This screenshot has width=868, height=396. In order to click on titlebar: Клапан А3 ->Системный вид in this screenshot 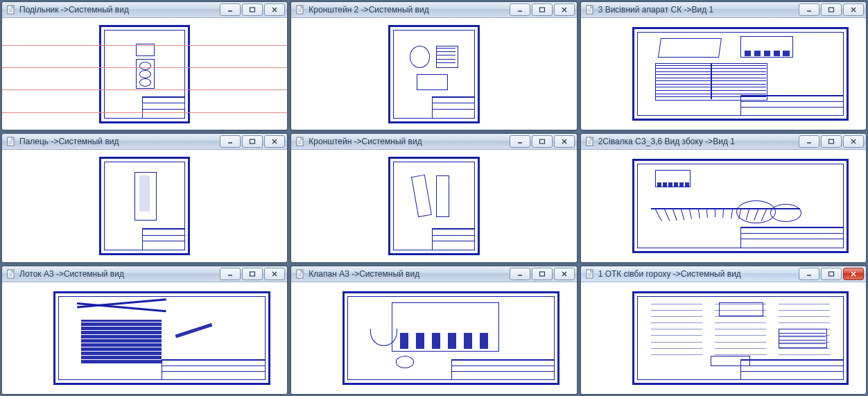, I will do `click(434, 275)`.